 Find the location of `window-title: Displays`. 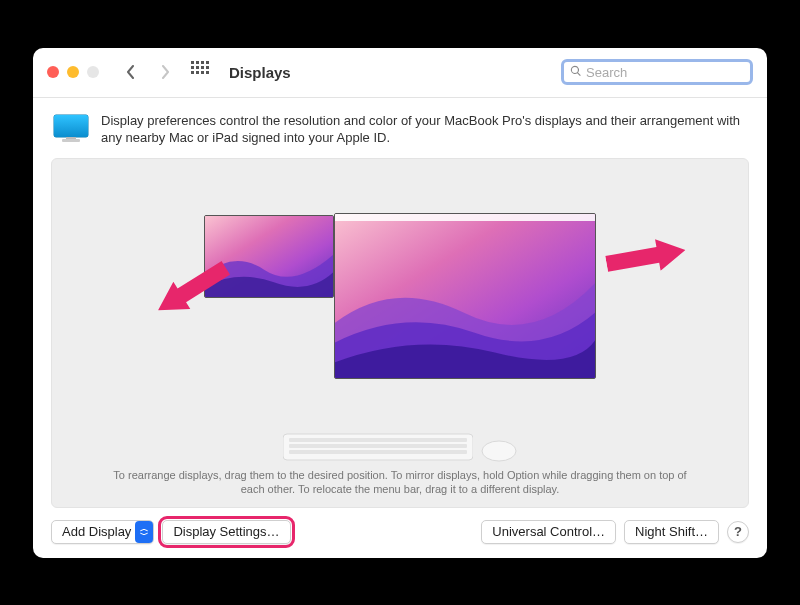

window-title: Displays is located at coordinates (260, 72).